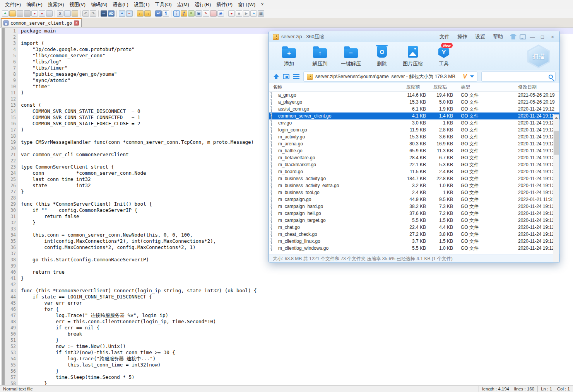  What do you see at coordinates (414, 165) in the screenshot?
I see `file-row: m_blackmarket.go22.1 KB5.3 KBGO 文件2020-1…` at bounding box center [414, 165].